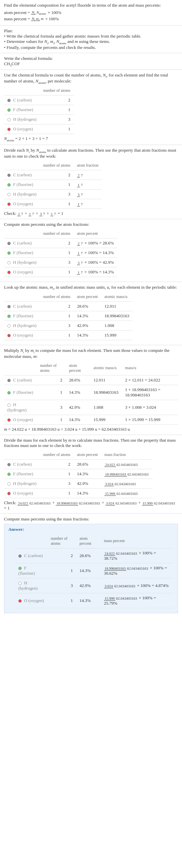 The width and height of the screenshot is (182, 868). I want to click on table-row: C (carbon)228.6%12.011, so click(68, 307).